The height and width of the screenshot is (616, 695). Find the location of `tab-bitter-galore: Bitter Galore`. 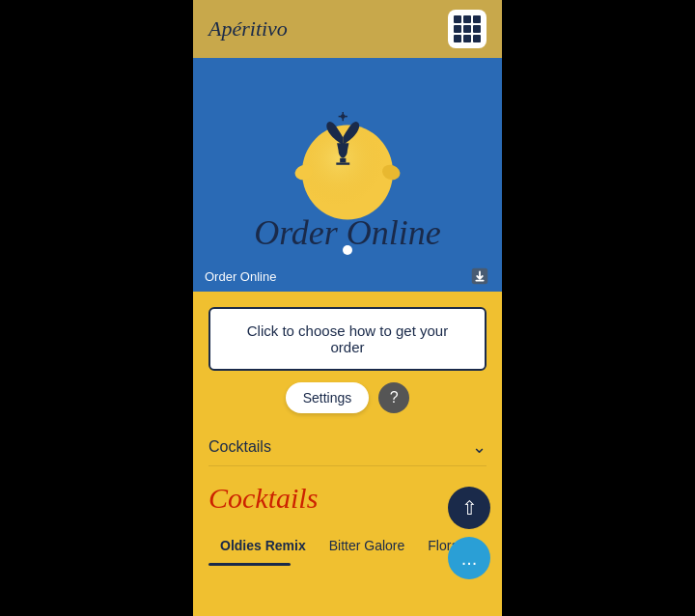

tab-bitter-galore: Bitter Galore is located at coordinates (367, 546).